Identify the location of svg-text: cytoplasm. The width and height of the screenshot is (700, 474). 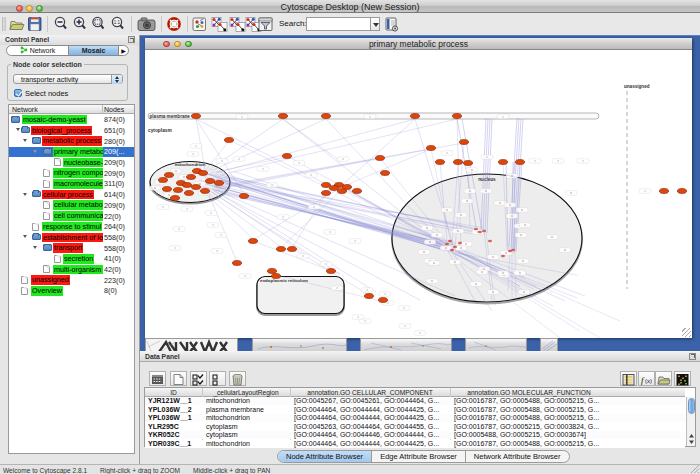
(160, 130).